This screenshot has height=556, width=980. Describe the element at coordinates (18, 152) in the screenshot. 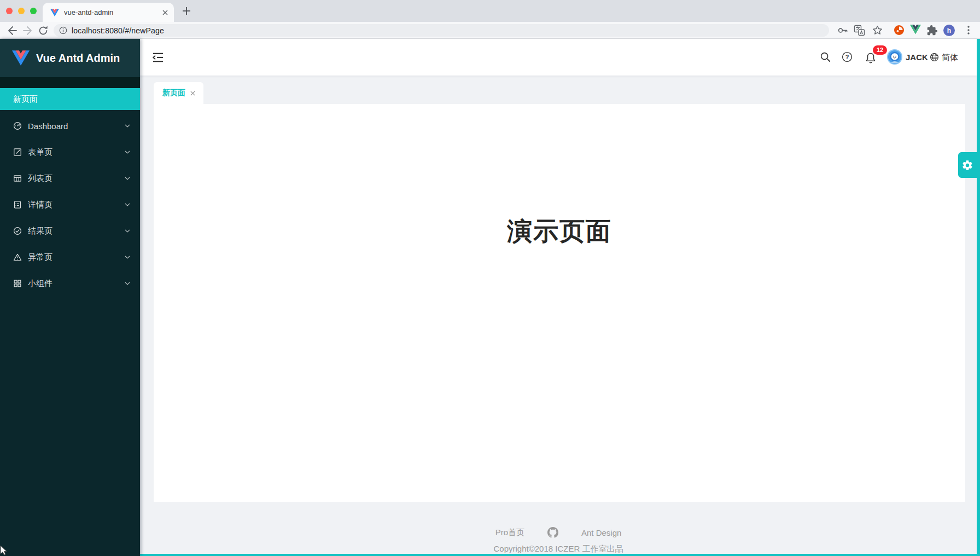

I see `form-icon` at that location.